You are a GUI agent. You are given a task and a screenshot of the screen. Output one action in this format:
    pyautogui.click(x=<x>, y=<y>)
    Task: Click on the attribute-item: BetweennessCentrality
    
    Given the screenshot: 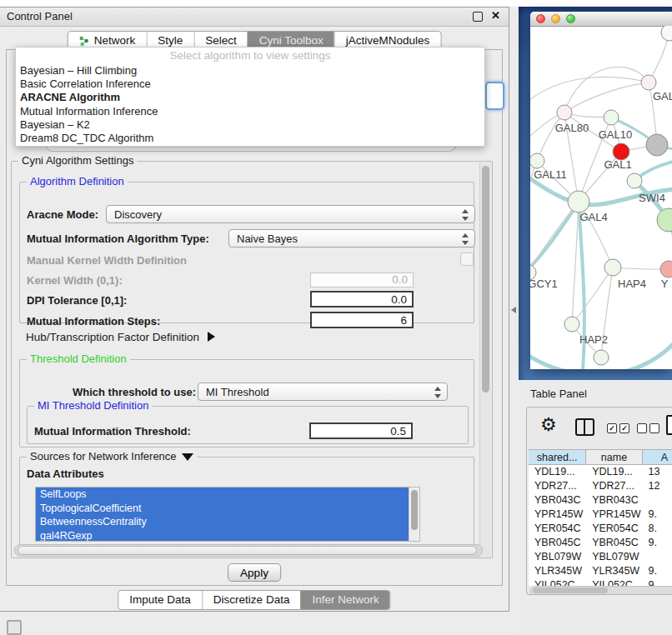 What is the action you would take?
    pyautogui.click(x=223, y=522)
    